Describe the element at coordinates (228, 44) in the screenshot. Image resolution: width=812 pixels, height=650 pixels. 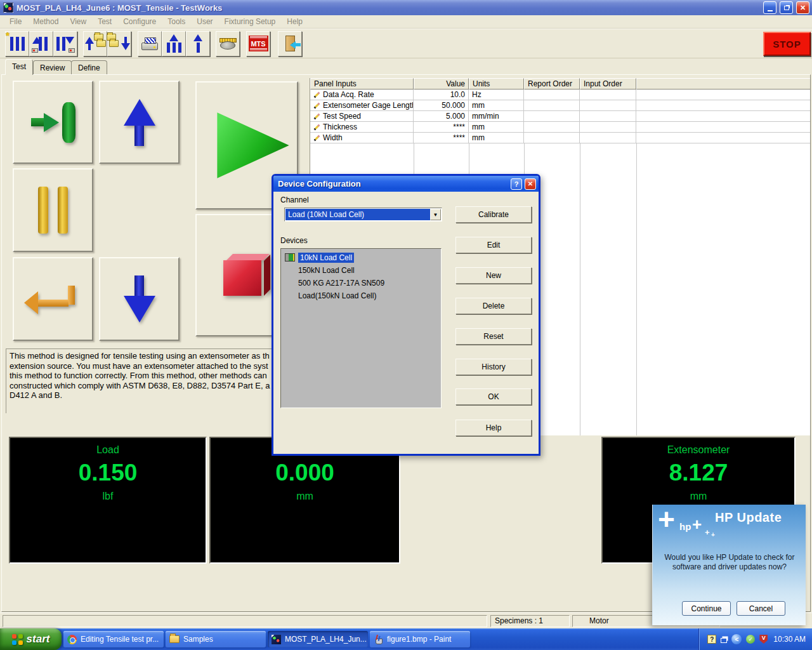
I see `gauge-length-icon` at that location.